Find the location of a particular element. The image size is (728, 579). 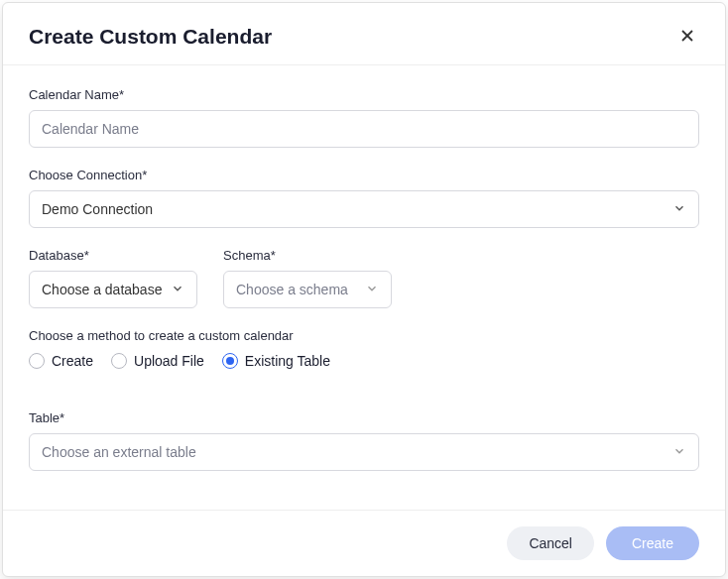

radio-label-upload-file: Upload File is located at coordinates (169, 361).